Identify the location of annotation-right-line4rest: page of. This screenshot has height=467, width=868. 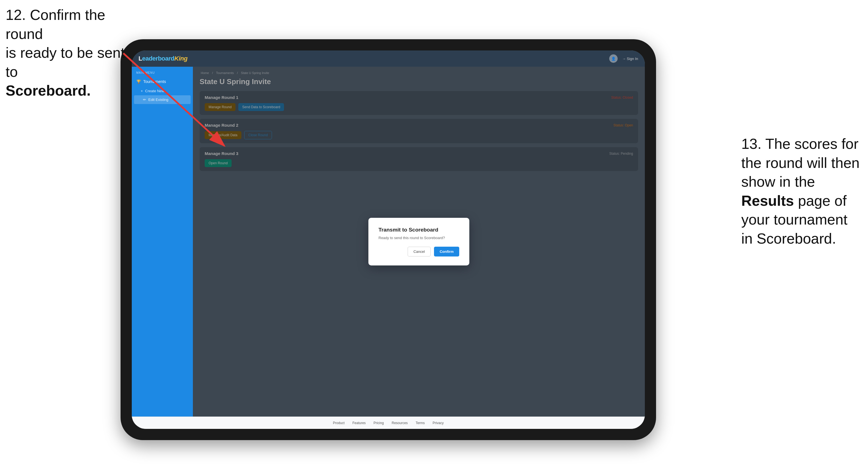
(820, 201).